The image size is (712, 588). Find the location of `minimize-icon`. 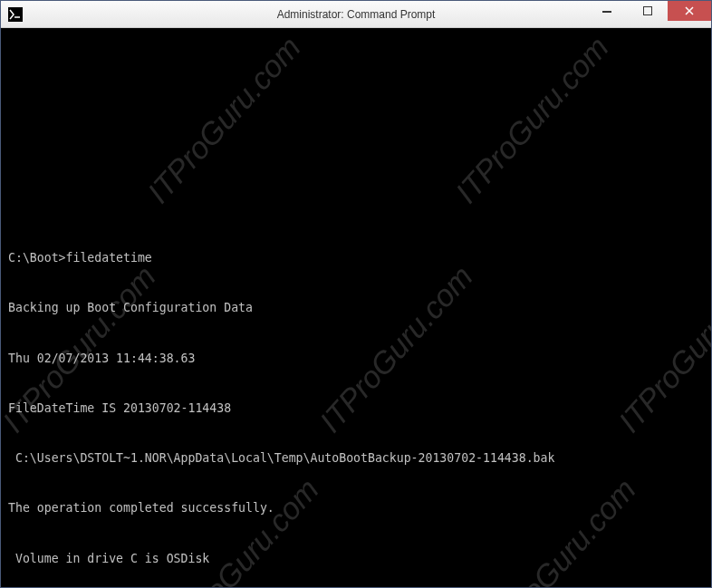

minimize-icon is located at coordinates (607, 11).